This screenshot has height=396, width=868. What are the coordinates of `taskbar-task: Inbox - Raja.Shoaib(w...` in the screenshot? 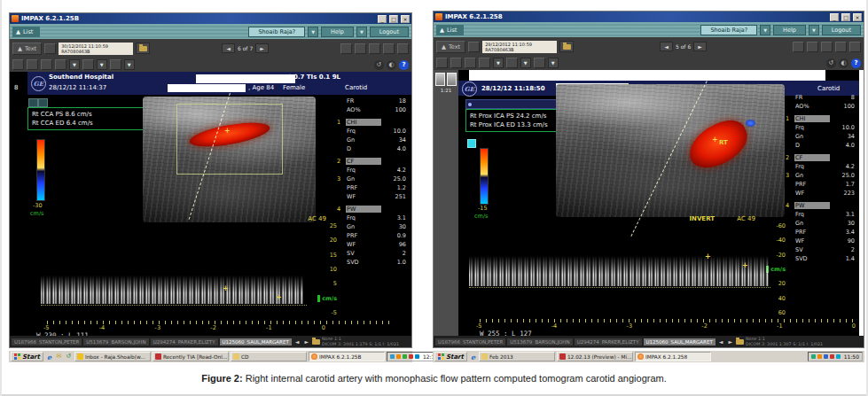 It's located at (113, 356).